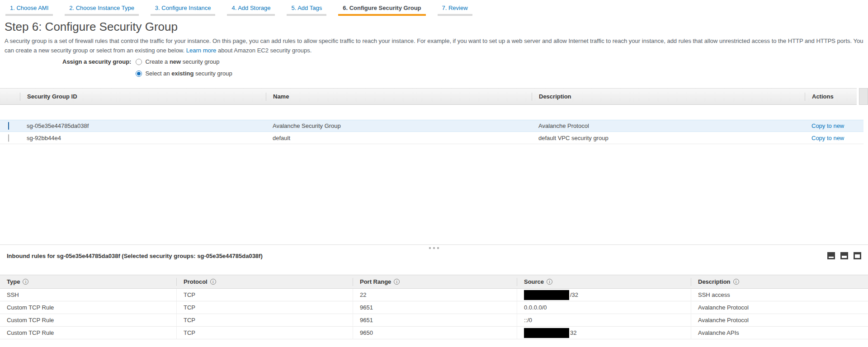 This screenshot has height=347, width=868. What do you see at coordinates (97, 62) in the screenshot?
I see `assign-security-group-label: Assign a security group:` at bounding box center [97, 62].